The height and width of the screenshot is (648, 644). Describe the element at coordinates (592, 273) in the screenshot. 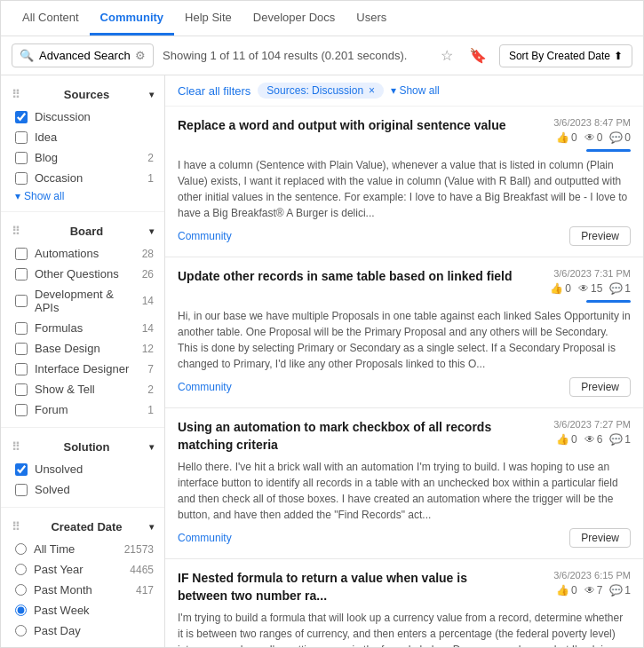

I see `post-2-date: 3/6/2023 7:31 PM` at that location.